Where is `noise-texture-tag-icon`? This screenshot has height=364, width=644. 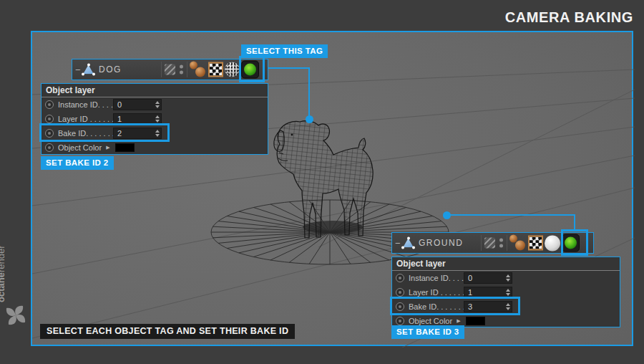
noise-texture-tag-icon is located at coordinates (232, 70).